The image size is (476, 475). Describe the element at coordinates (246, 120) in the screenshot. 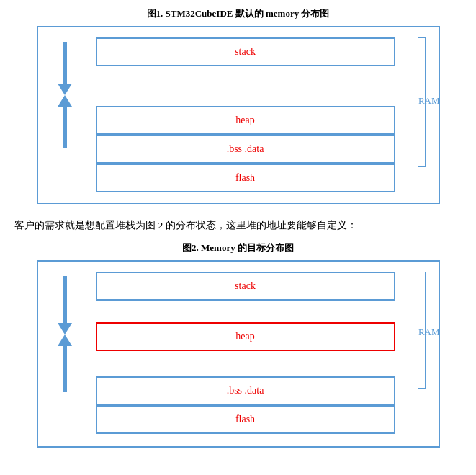

I see `block-heap-fig1: heap` at that location.